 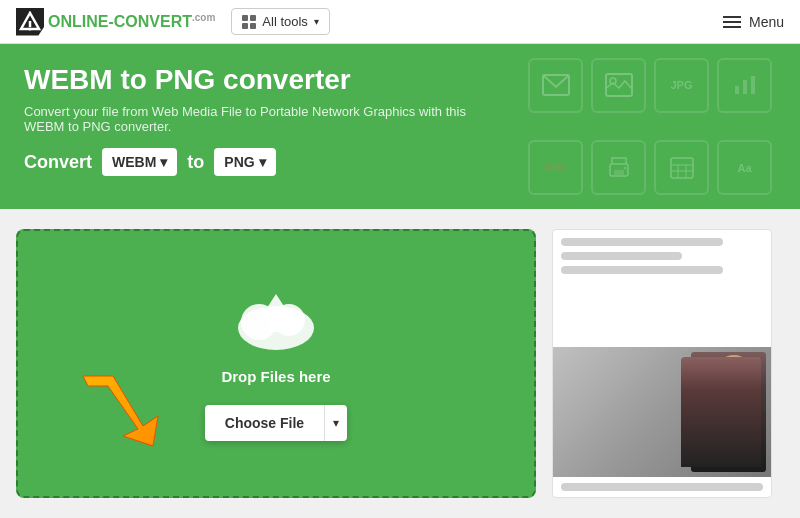 What do you see at coordinates (754, 22) in the screenshot?
I see `navbar-right: Menu` at bounding box center [754, 22].